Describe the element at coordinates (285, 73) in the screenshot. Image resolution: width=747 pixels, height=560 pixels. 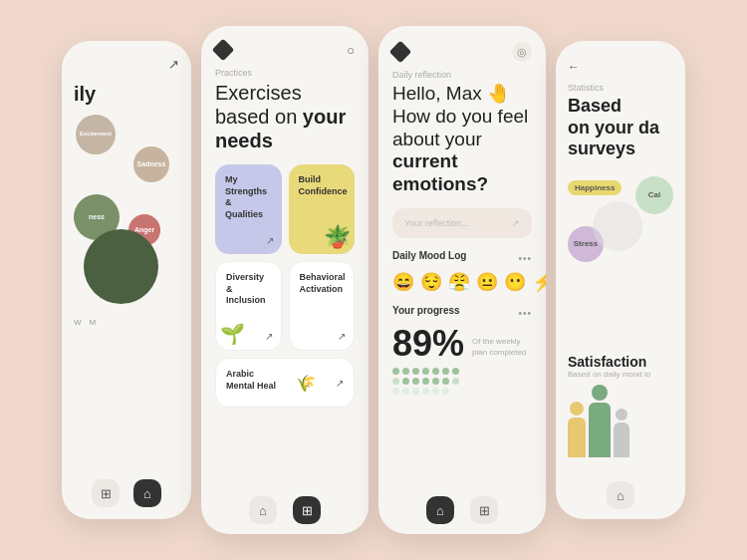
I see `practices-label: Practices` at that location.